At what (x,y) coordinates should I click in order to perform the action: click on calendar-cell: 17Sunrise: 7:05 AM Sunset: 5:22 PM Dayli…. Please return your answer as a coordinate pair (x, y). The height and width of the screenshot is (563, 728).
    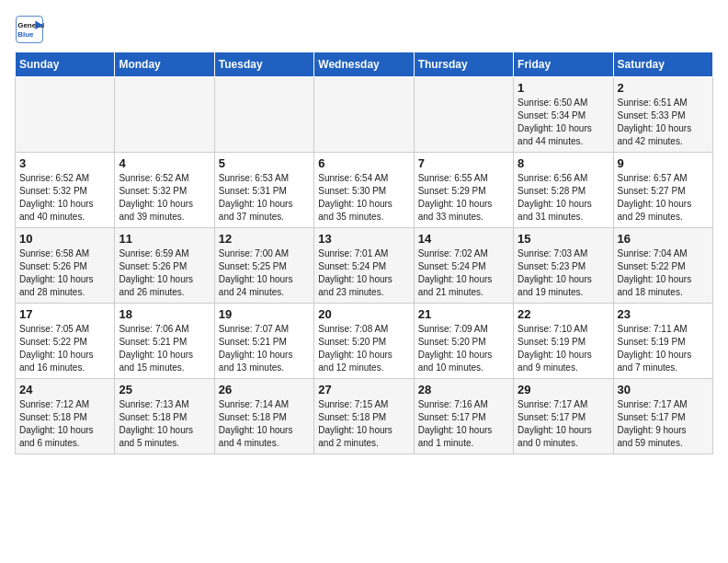
    Looking at the image, I should click on (65, 341).